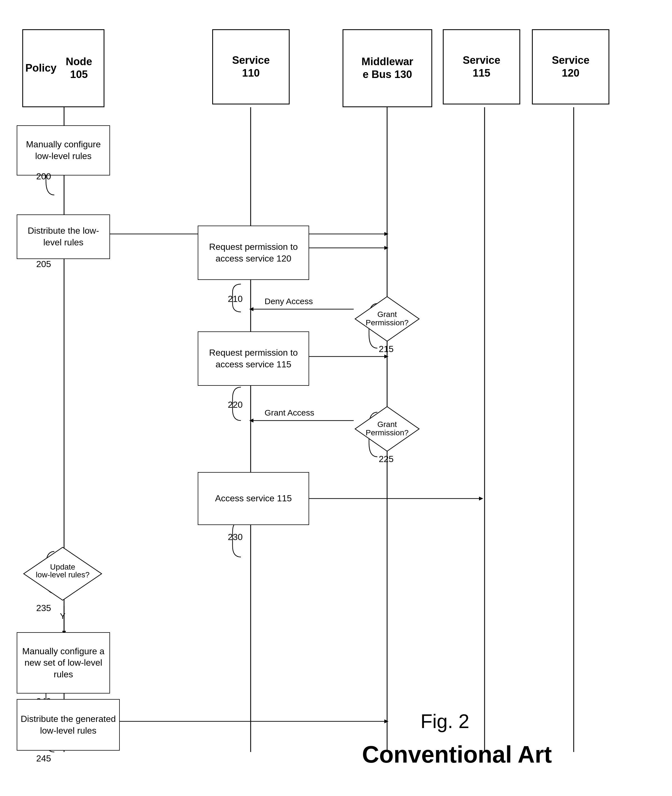 The height and width of the screenshot is (796, 672). I want to click on box-distribute-rules: Distribute the low-level rules, so click(63, 237).